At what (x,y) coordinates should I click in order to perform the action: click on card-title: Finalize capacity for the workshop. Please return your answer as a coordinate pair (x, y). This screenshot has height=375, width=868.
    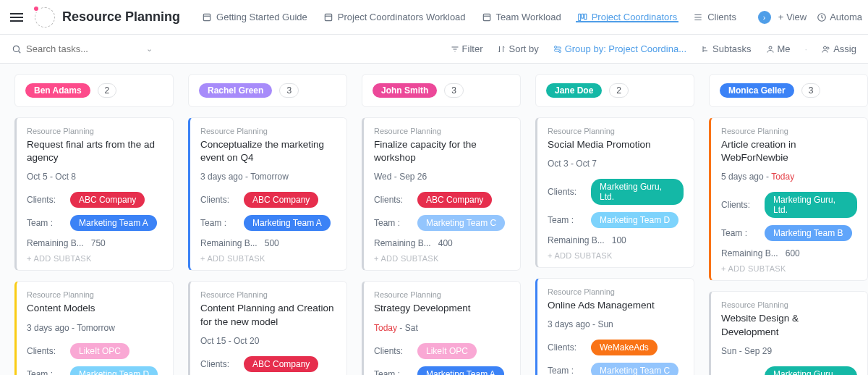
    Looking at the image, I should click on (442, 151).